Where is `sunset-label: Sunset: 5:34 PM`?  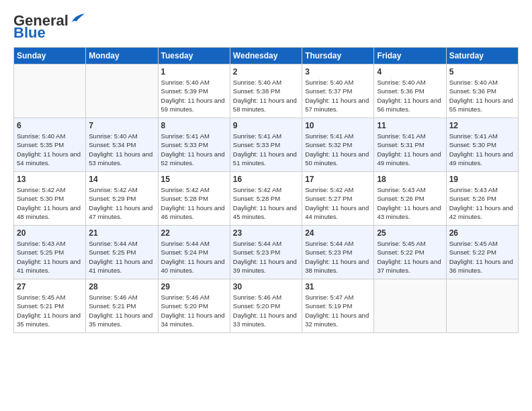 sunset-label: Sunset: 5:34 PM is located at coordinates (112, 145).